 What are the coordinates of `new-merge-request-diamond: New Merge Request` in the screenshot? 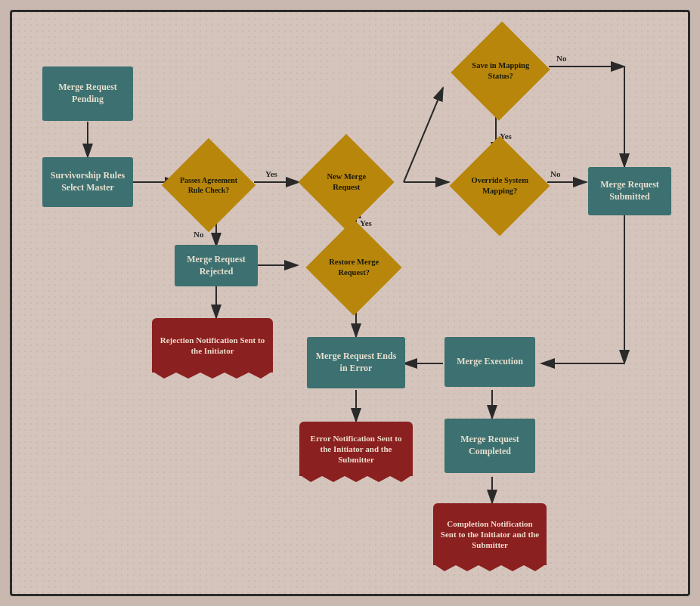 It's located at (346, 182).